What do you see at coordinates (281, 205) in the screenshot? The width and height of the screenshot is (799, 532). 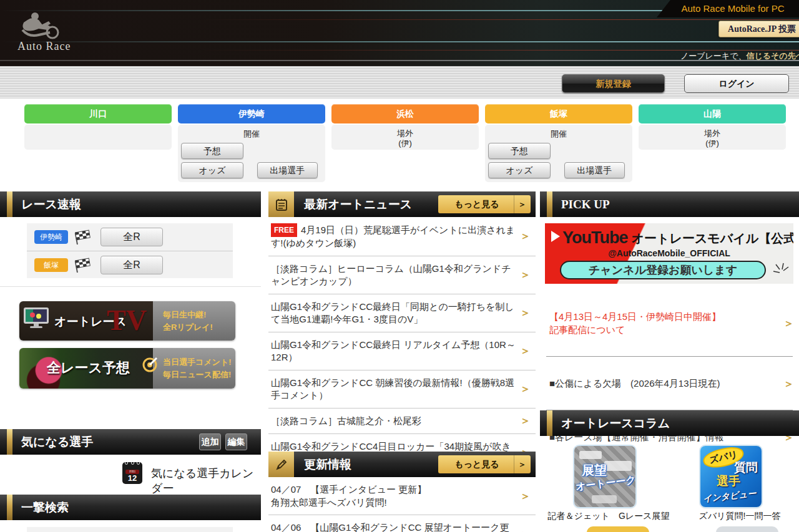 I see `notebook-icon` at bounding box center [281, 205].